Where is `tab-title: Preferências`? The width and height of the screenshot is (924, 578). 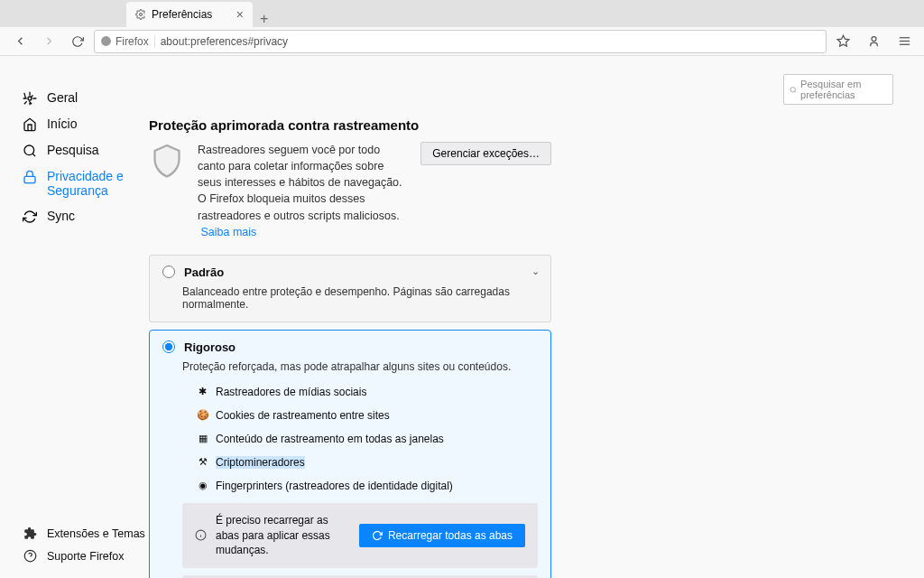 tab-title: Preferências is located at coordinates (182, 14).